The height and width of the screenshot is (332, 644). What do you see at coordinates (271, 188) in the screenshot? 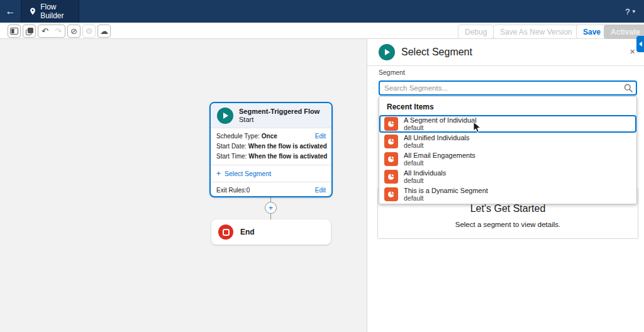
I see `exit-rules-row: Exit Rules: 0 Edit` at bounding box center [271, 188].